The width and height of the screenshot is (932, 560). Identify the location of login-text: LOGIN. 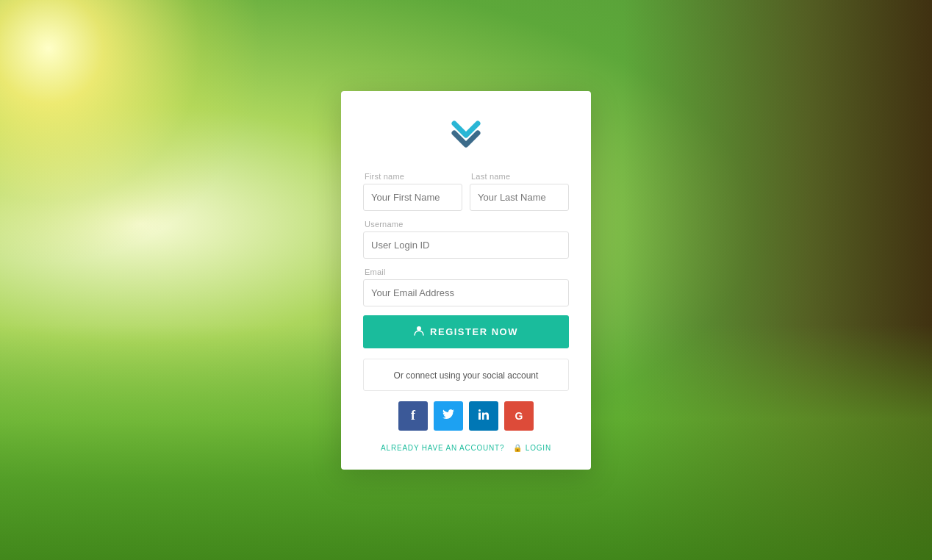
(538, 448).